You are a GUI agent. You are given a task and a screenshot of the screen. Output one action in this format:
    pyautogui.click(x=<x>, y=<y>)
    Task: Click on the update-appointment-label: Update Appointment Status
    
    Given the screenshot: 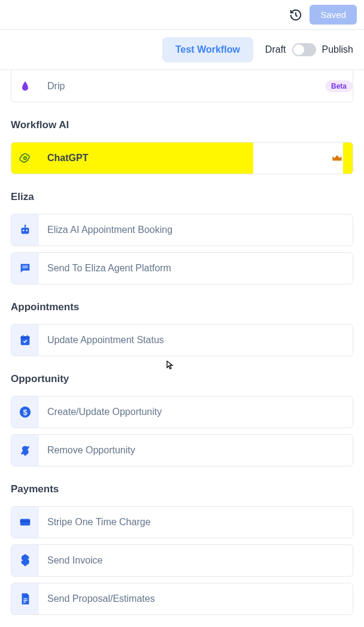 What is the action you would take?
    pyautogui.click(x=196, y=340)
    